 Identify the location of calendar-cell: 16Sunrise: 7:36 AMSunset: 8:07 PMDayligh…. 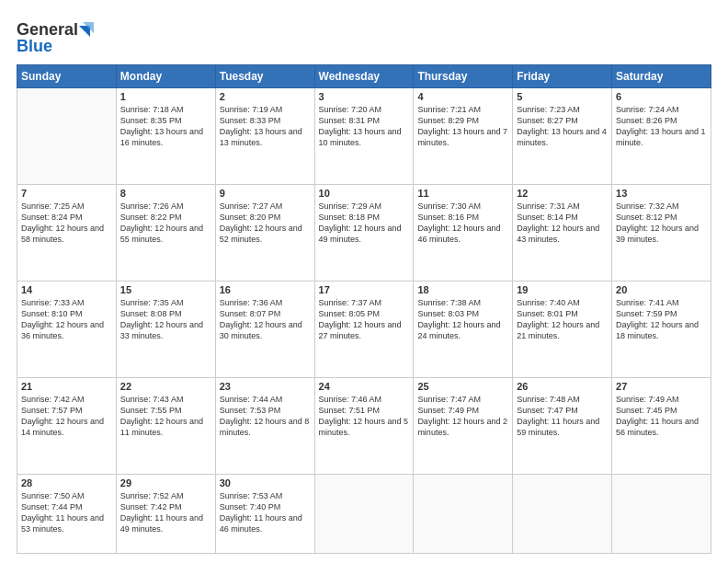
(265, 329).